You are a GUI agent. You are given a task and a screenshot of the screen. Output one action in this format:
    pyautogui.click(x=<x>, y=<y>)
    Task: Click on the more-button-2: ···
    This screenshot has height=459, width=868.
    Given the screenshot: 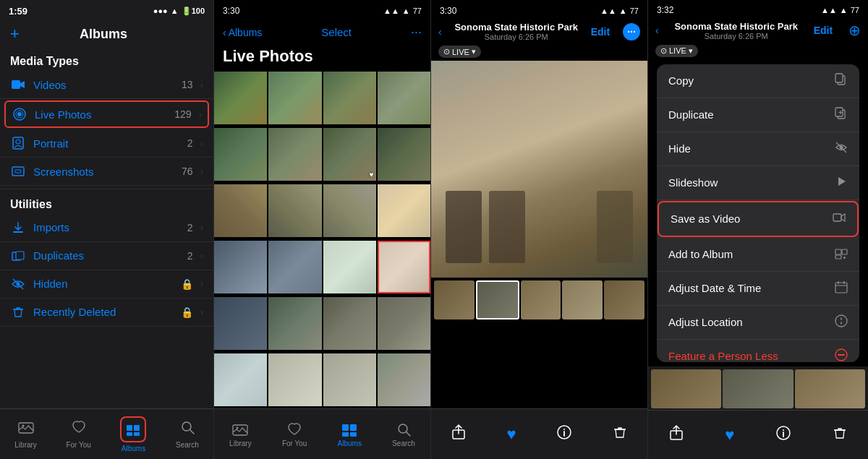 What is the action you would take?
    pyautogui.click(x=417, y=32)
    